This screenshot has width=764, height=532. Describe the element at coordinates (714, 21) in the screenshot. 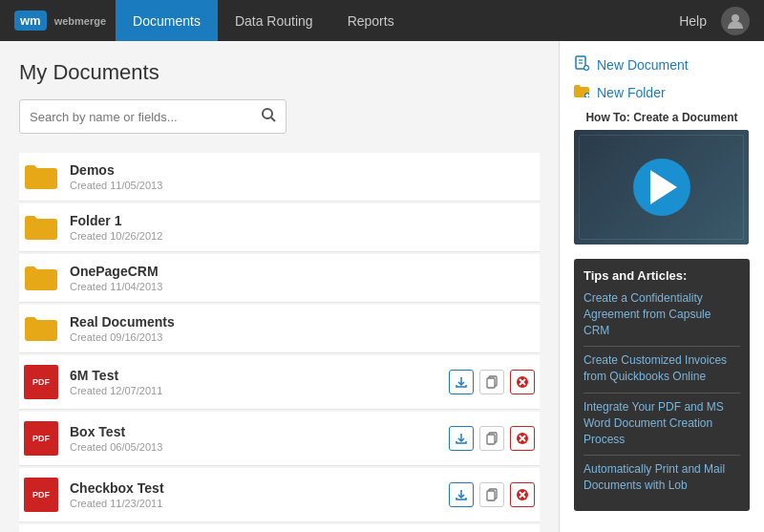

I see `header-right: Help` at that location.